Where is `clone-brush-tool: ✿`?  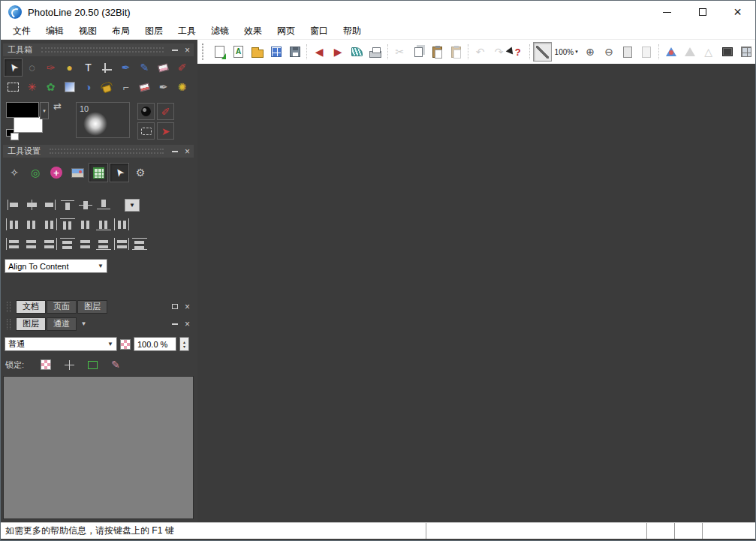
clone-brush-tool: ✿ is located at coordinates (51, 87).